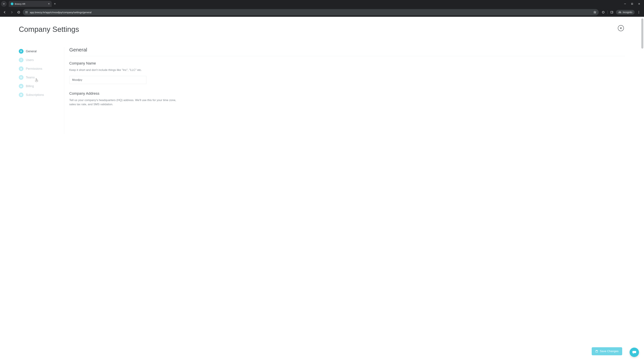 This screenshot has height=362, width=644. What do you see at coordinates (26, 12) in the screenshot?
I see `site-settings-icon` at bounding box center [26, 12].